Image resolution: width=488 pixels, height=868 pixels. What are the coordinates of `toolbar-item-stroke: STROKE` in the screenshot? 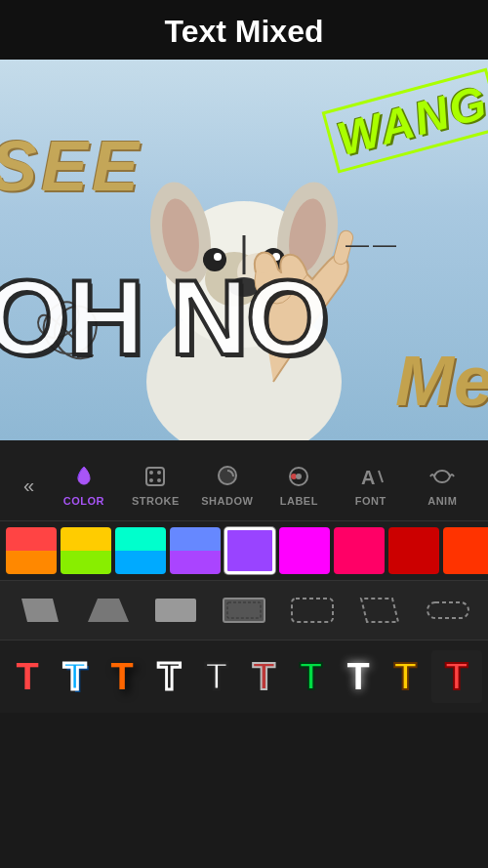 It's located at (156, 485).